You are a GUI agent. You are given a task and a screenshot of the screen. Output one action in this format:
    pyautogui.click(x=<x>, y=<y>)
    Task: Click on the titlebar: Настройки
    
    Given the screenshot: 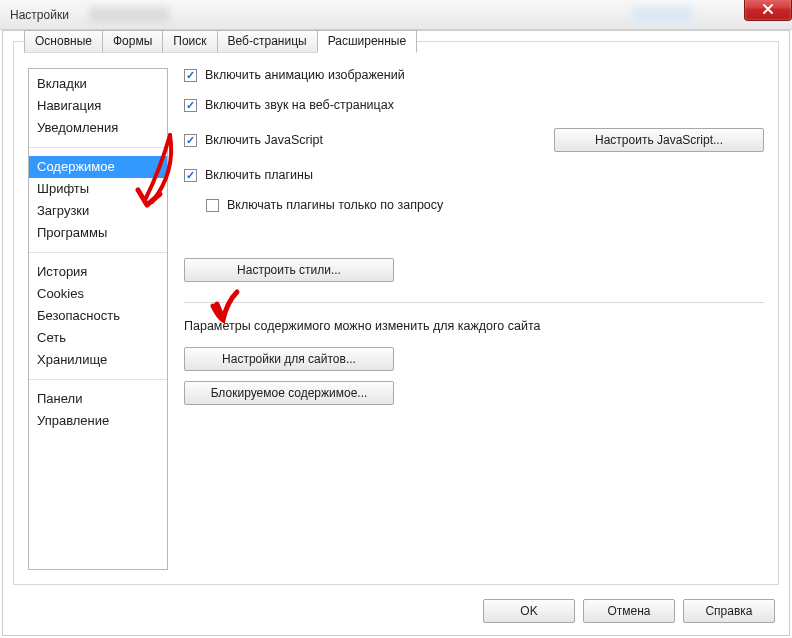 What is the action you would take?
    pyautogui.click(x=396, y=15)
    